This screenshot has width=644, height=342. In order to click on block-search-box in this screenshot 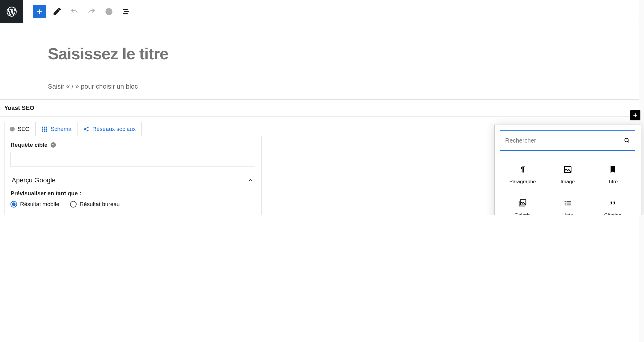, I will do `click(568, 140)`.